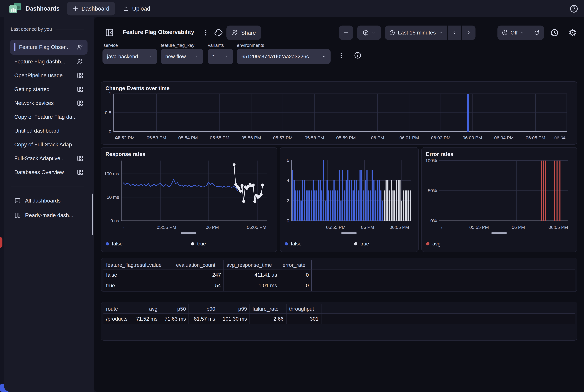 The image size is (584, 392). What do you see at coordinates (112, 174) in the screenshot?
I see `svg-text: 100 ms` at bounding box center [112, 174].